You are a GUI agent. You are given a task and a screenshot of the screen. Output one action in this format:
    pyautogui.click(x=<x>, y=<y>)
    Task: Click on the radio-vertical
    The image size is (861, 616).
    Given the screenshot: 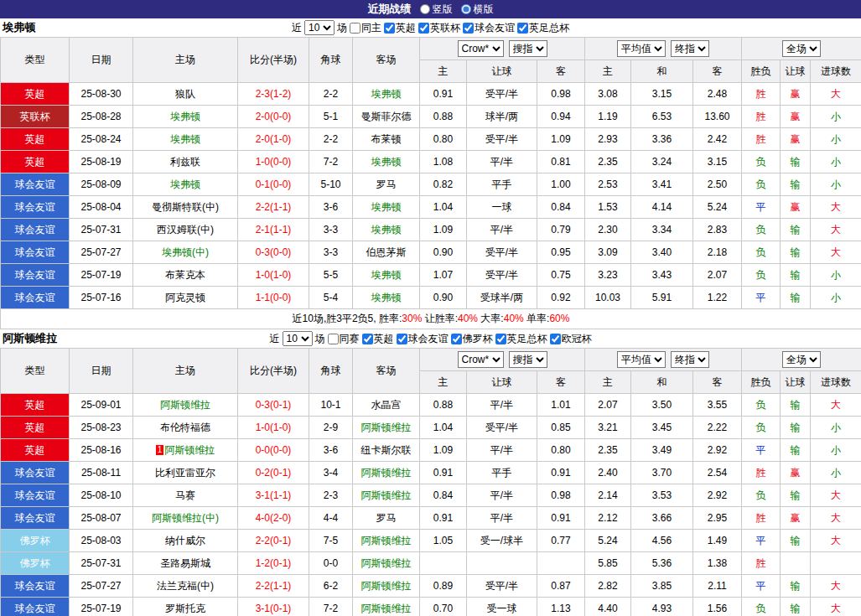 What is the action you would take?
    pyautogui.click(x=425, y=9)
    